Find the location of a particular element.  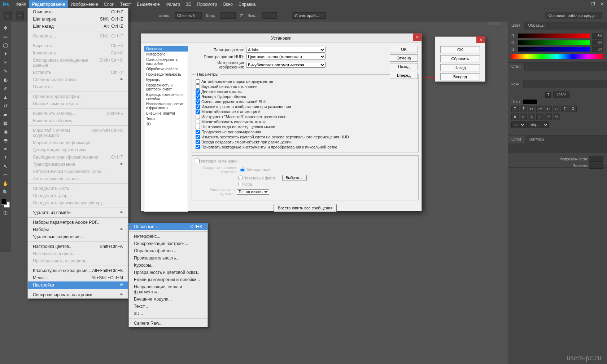

b-value: 34 is located at coordinates (598, 49).